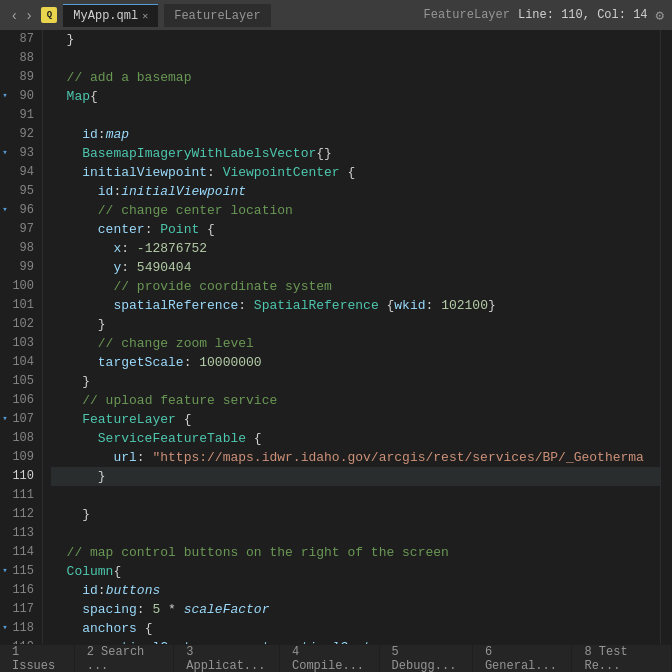 The image size is (672, 672). Describe the element at coordinates (583, 15) in the screenshot. I see `line-col-indicator: Line: 110, Col: 14` at that location.